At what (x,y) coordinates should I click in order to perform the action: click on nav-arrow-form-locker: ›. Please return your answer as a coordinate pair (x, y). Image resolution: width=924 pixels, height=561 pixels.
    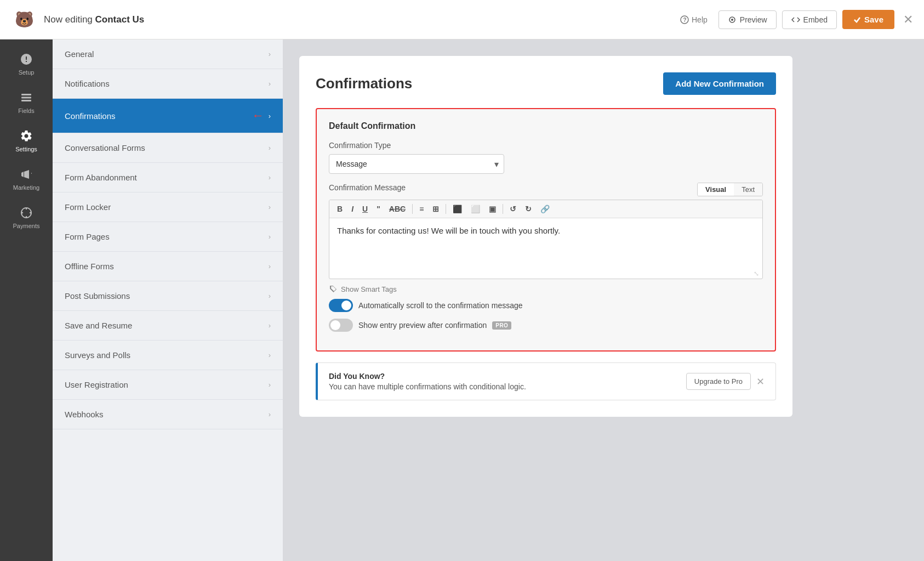
    Looking at the image, I should click on (270, 207).